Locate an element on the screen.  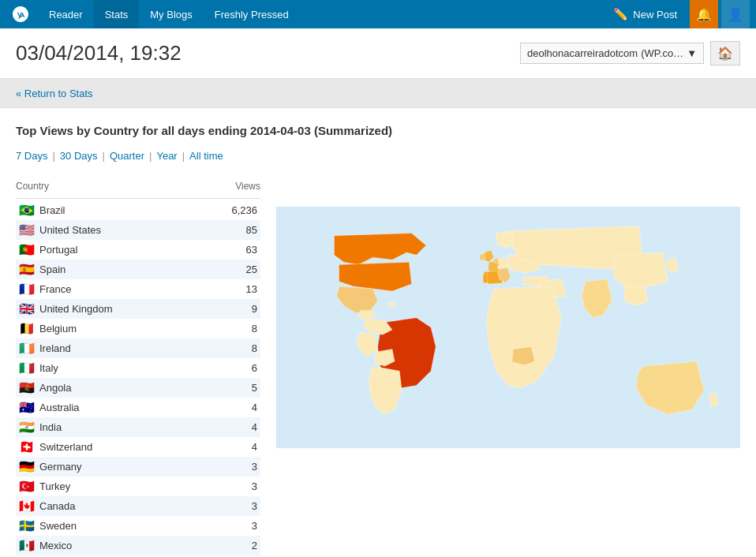
ireland-shape is located at coordinates (481, 257).